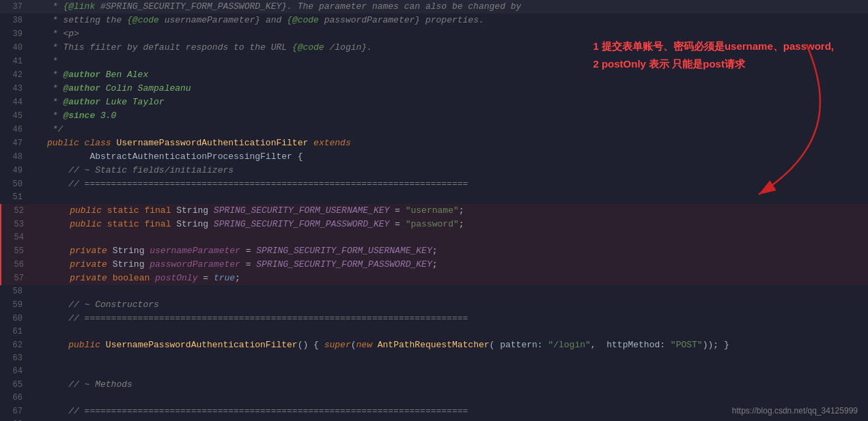  What do you see at coordinates (348, 48) in the screenshot?
I see `code-token: /login}.` at bounding box center [348, 48].